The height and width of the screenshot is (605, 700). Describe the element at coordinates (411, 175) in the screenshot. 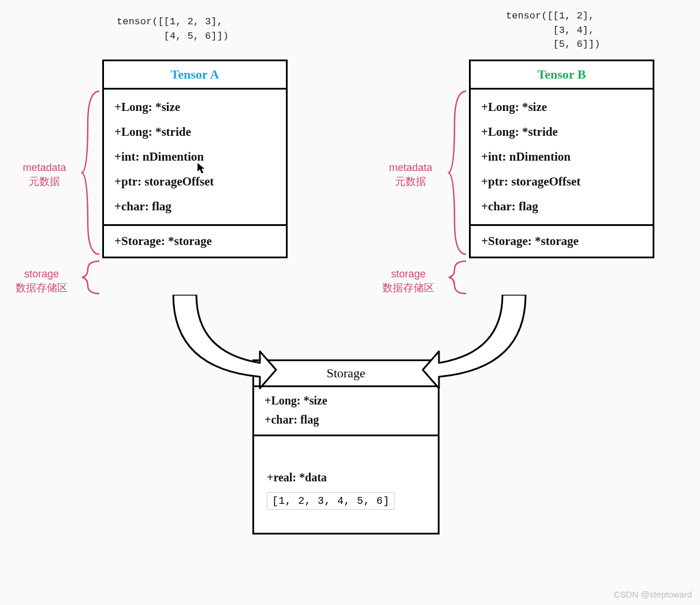

I see `anno-metadata-b: metadata 元数据` at that location.